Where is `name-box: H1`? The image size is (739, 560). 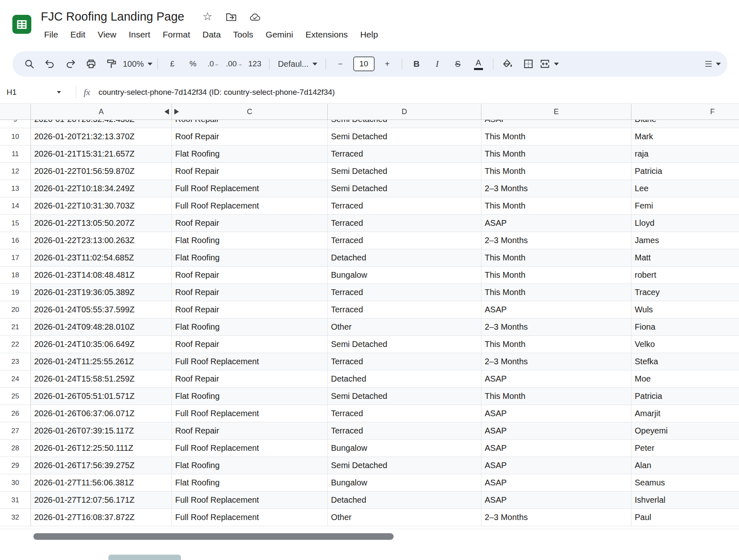 name-box: H1 is located at coordinates (33, 92).